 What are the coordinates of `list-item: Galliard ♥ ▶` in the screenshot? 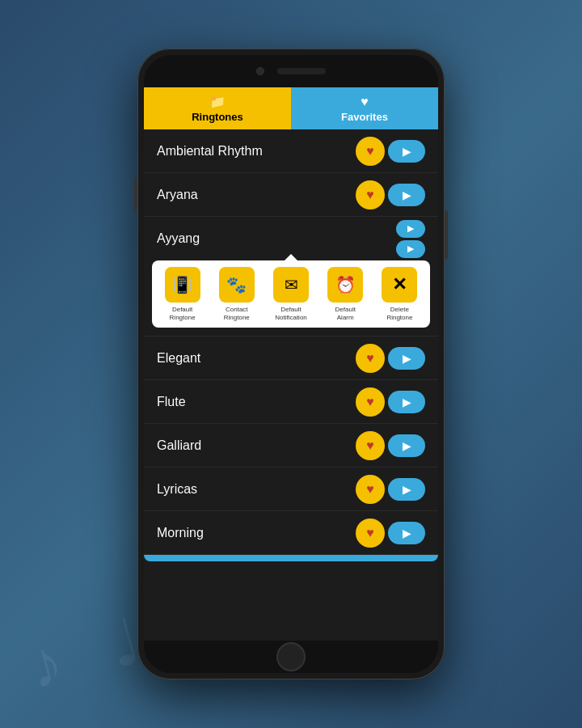 It's located at (291, 446).